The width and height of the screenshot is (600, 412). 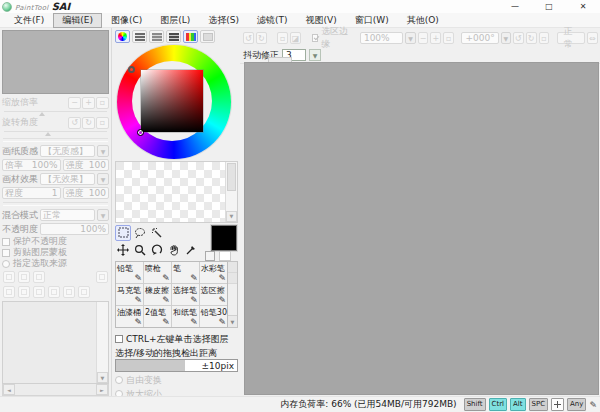 What do you see at coordinates (214, 272) in the screenshot?
I see `brush-watercolor: 水彩笔✎` at bounding box center [214, 272].